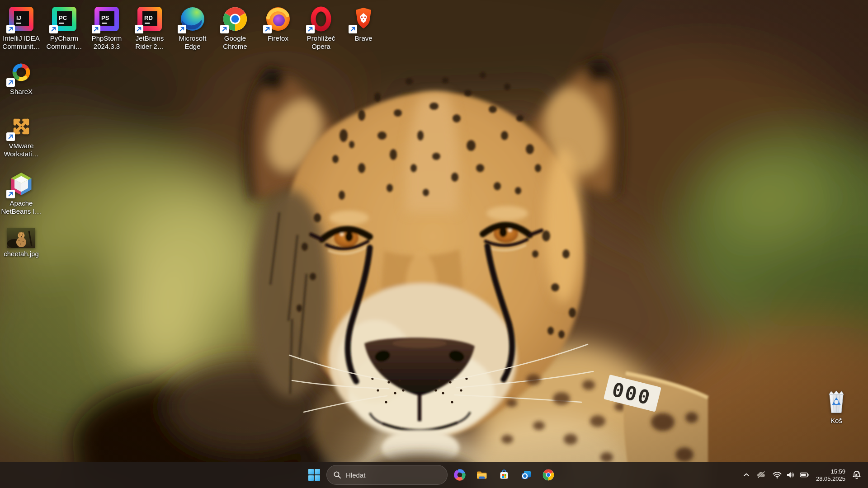 This screenshot has height=488, width=868. Describe the element at coordinates (21, 193) in the screenshot. I see `desktop-icon-apache-netbeans: ApacheNetBeans I…` at that location.